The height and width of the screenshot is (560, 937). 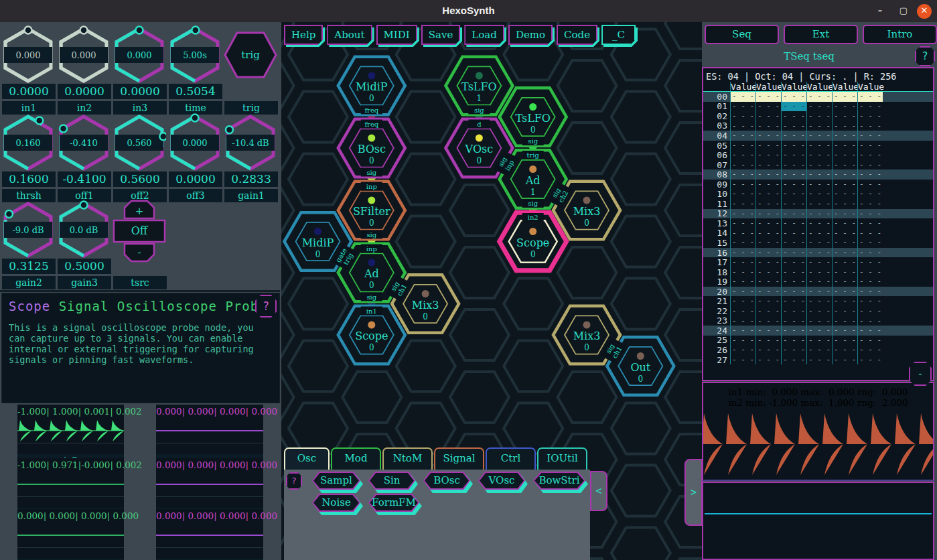 I want to click on knob-time: 5.00s, so click(x=195, y=55).